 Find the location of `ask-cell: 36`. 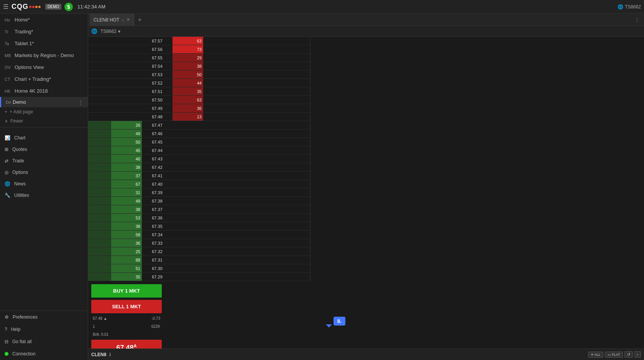

ask-cell: 36 is located at coordinates (188, 108).